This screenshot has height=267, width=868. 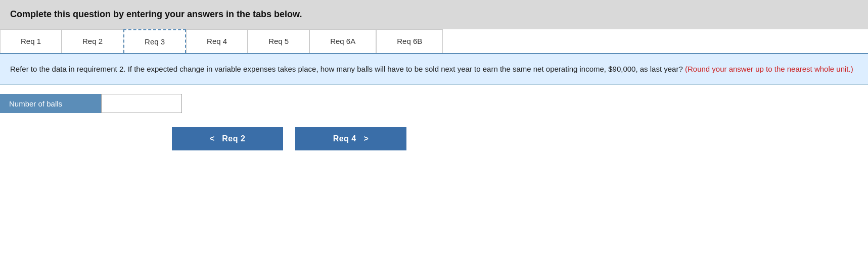 I want to click on question-highlight: (Round your answer up to the nearest who…, so click(x=768, y=69).